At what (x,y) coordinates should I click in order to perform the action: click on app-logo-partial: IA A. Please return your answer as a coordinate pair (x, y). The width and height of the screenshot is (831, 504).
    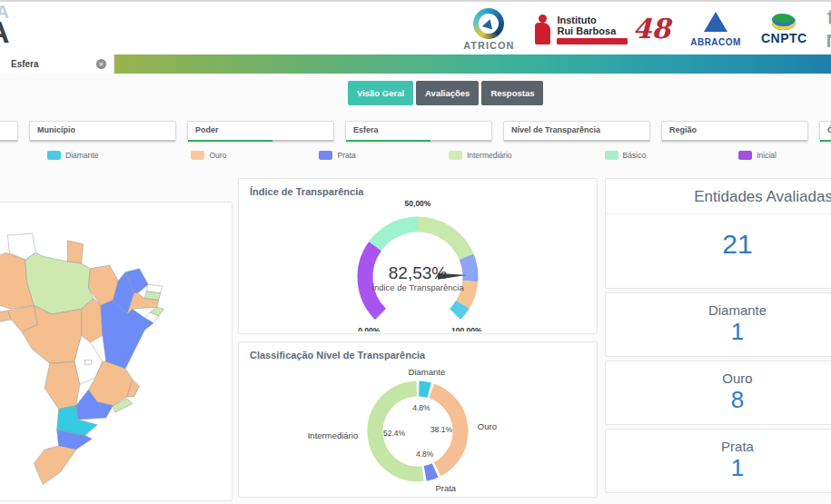
    Looking at the image, I should click on (15, 30).